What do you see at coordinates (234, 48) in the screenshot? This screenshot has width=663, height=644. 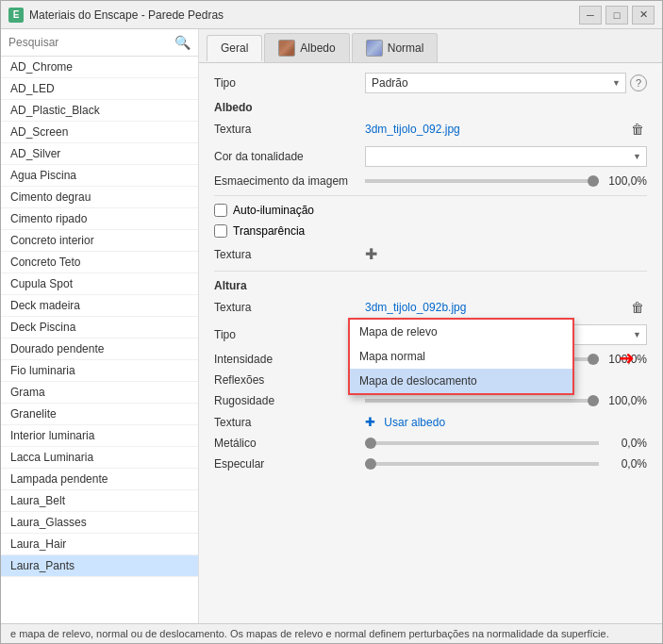 I see `tab-geral: Geral` at bounding box center [234, 48].